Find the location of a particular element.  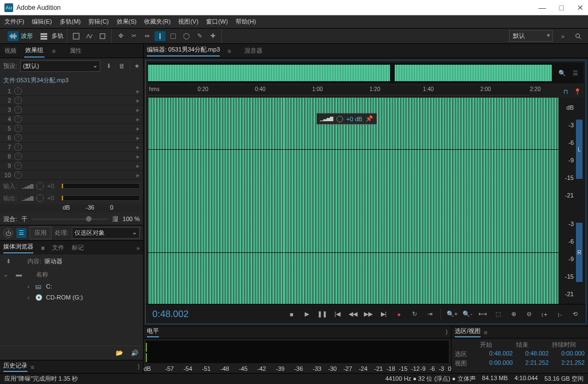

tree-item: › 💿 CD-ROM (G:) is located at coordinates (71, 297).